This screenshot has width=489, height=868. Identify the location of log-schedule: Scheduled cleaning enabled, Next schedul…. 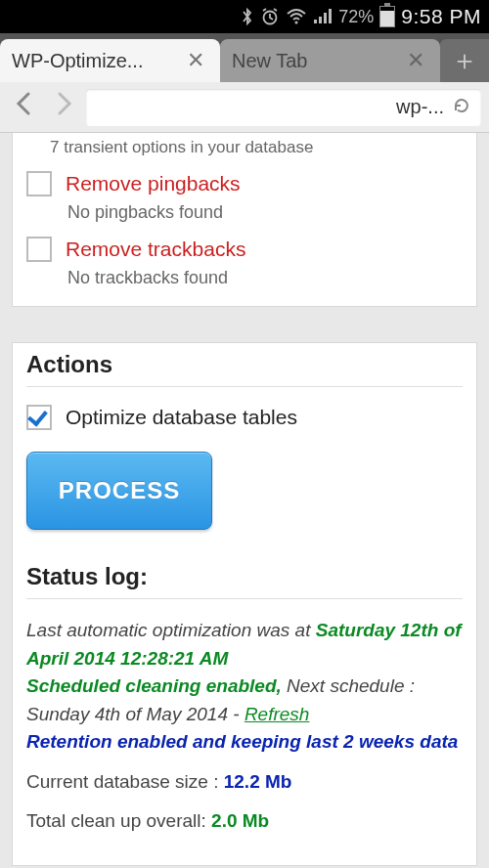
(244, 700).